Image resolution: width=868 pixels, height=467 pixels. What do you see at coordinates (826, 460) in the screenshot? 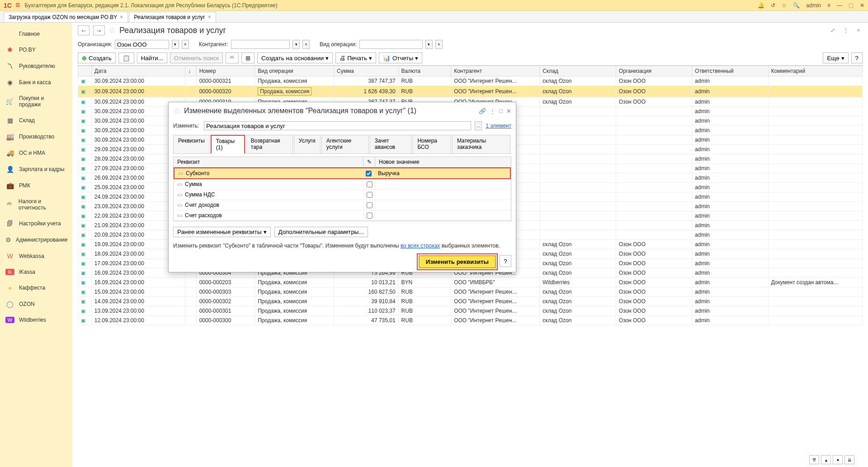
I see `nav-up-icon: ▴` at bounding box center [826, 460].